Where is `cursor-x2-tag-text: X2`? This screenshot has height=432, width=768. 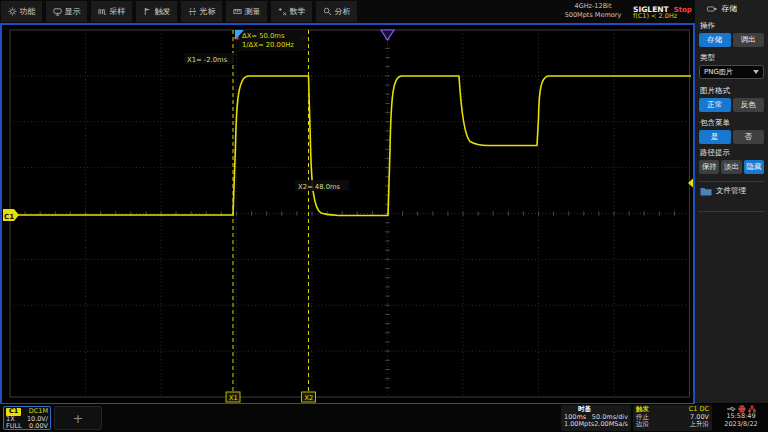
cursor-x2-tag-text: X2 is located at coordinates (310, 398).